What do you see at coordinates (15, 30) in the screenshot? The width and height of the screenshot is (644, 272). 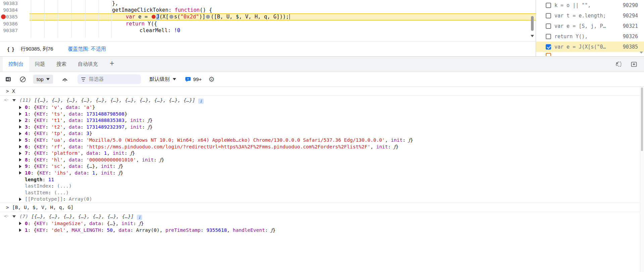 I see `line-number: 90387` at bounding box center [15, 30].